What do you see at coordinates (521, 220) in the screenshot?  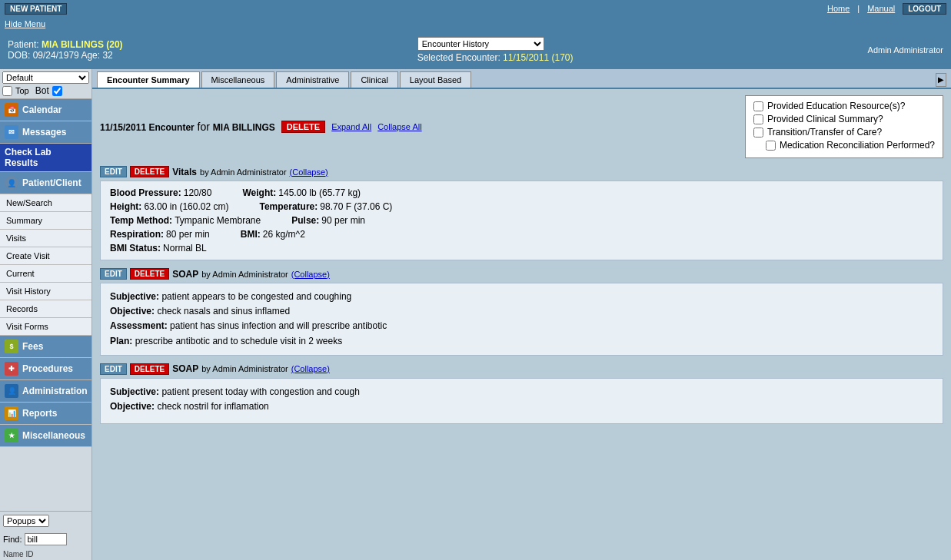 I see `vitals-content: Blood Pressure: 120/80 Weight: 145.00 lb…` at bounding box center [521, 220].